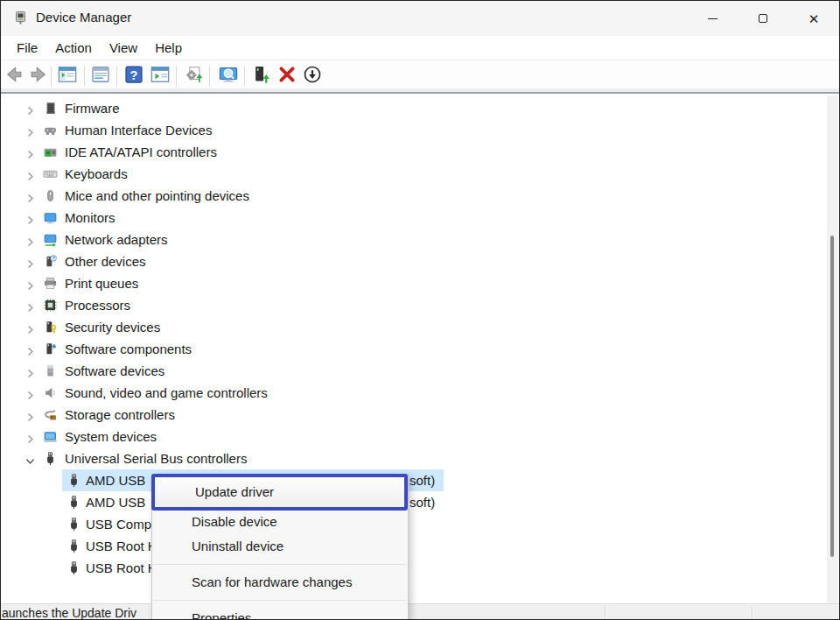  Describe the element at coordinates (51, 436) in the screenshot. I see `system-icon` at that location.